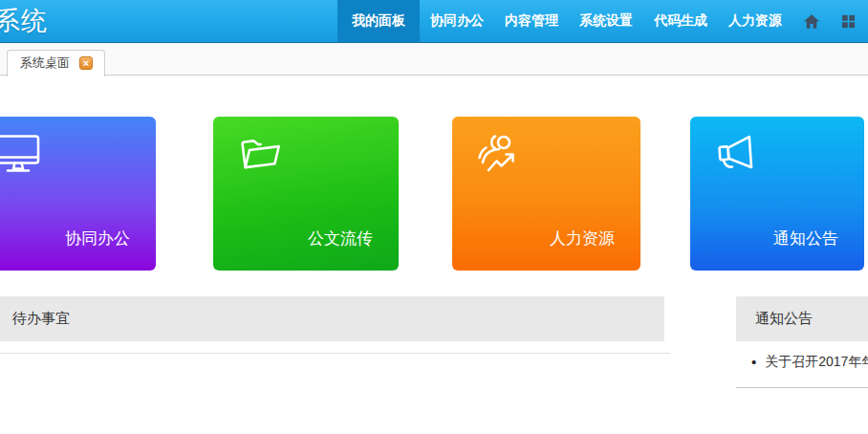 This screenshot has height=434, width=868. What do you see at coordinates (500, 154) in the screenshot?
I see `person-activity-icon` at bounding box center [500, 154].